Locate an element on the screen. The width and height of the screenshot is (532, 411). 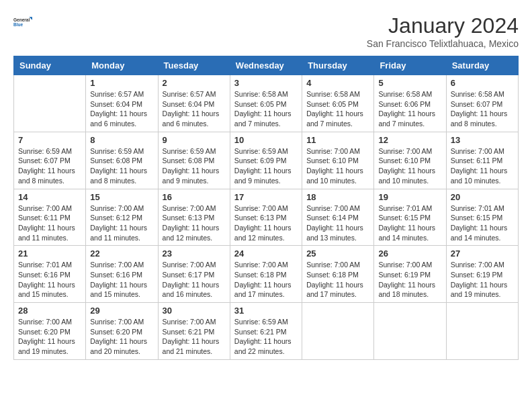
date-number: 16 is located at coordinates (194, 197).